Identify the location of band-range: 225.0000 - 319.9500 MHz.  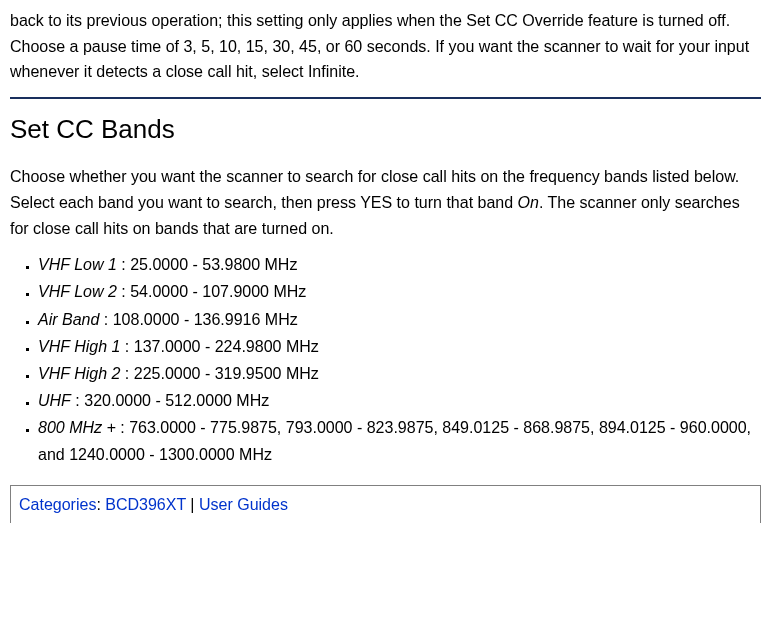
(226, 374).